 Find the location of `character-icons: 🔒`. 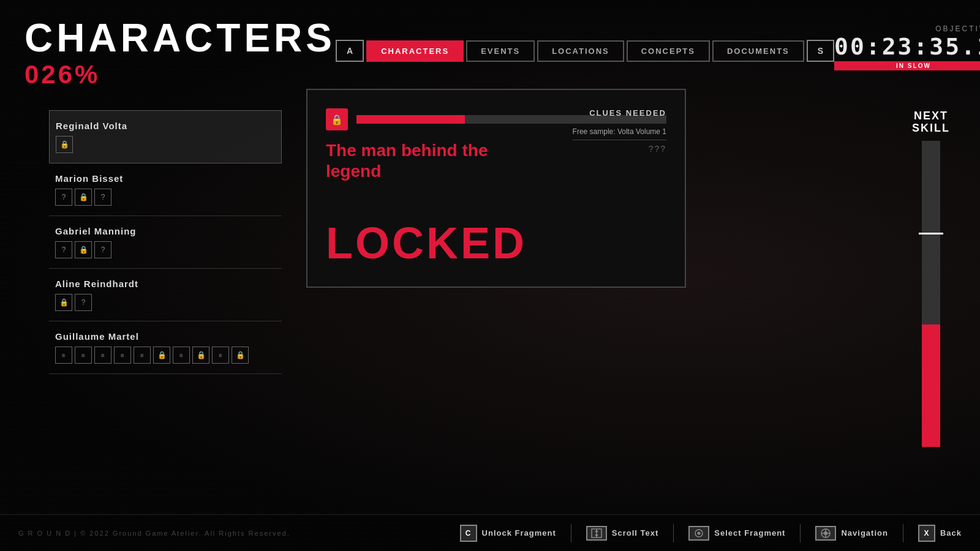

character-icons: 🔒 is located at coordinates (165, 144).